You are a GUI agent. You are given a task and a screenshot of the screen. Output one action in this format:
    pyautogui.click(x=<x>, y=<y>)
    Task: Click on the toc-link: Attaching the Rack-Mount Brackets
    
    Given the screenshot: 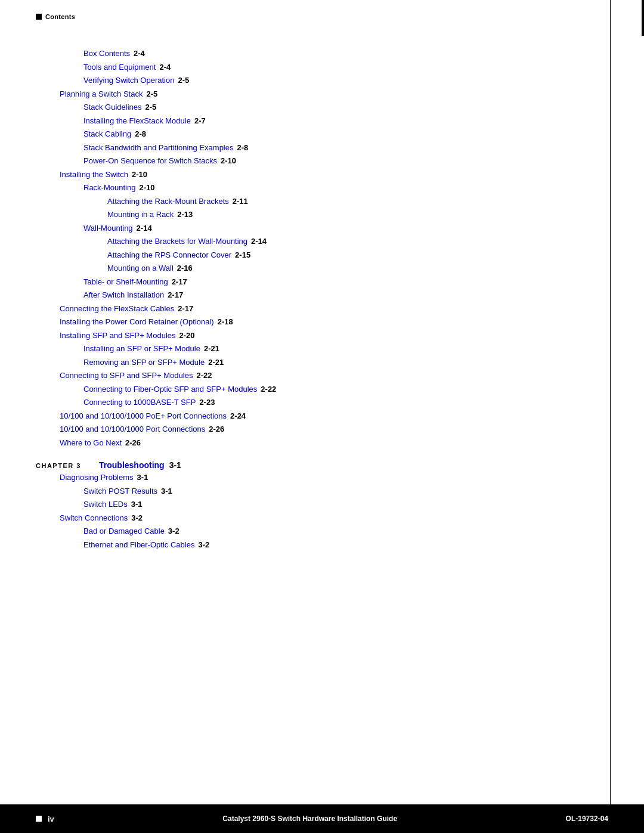 What is the action you would take?
    pyautogui.click(x=168, y=202)
    